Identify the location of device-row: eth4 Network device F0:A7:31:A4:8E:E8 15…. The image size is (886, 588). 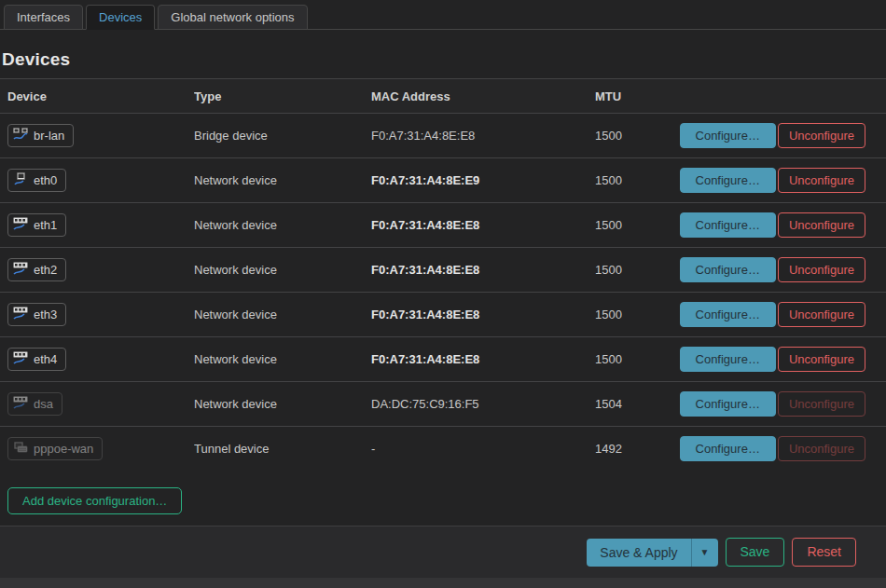
(443, 359).